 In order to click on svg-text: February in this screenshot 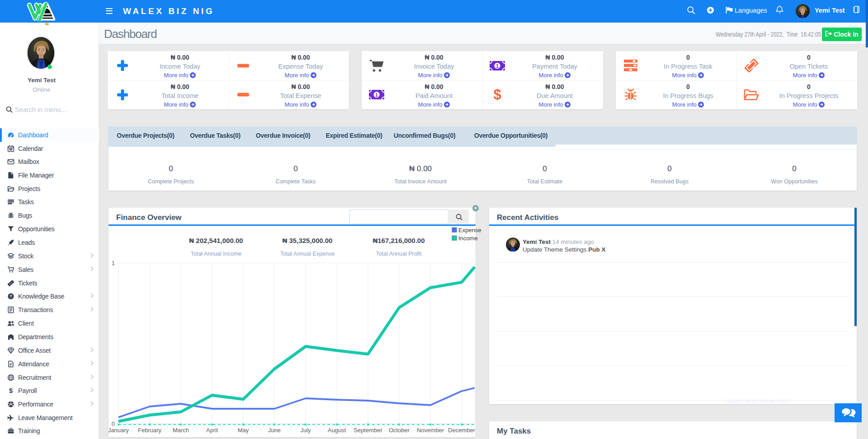, I will do `click(150, 430)`.